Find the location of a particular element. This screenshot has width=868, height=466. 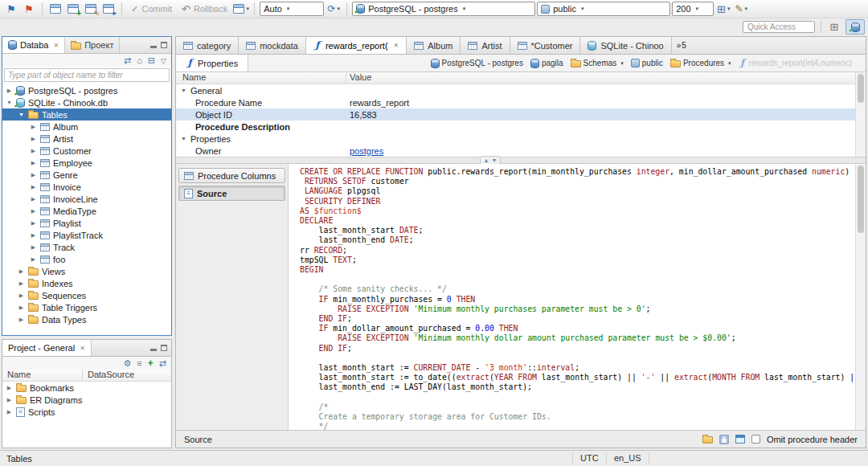

property-row-procedure-name: Procedure Namerewards_report is located at coordinates (521, 103).